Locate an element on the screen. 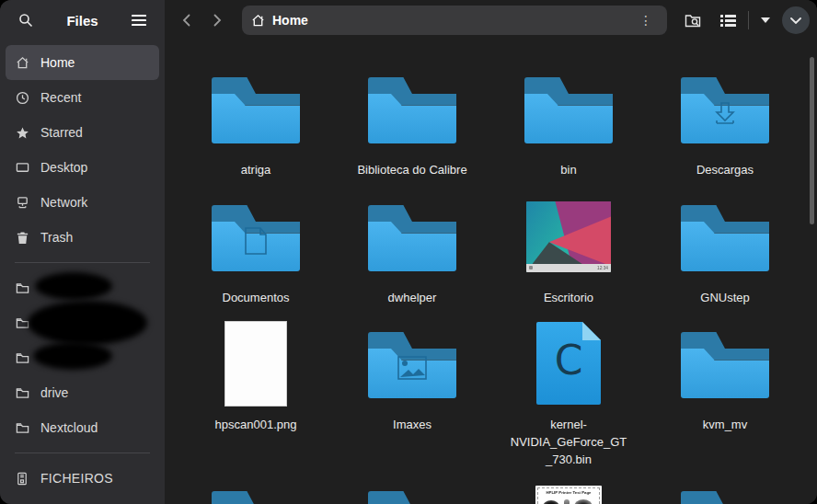 The height and width of the screenshot is (504, 817). sidebar-item-trash: Trash is located at coordinates (83, 237).